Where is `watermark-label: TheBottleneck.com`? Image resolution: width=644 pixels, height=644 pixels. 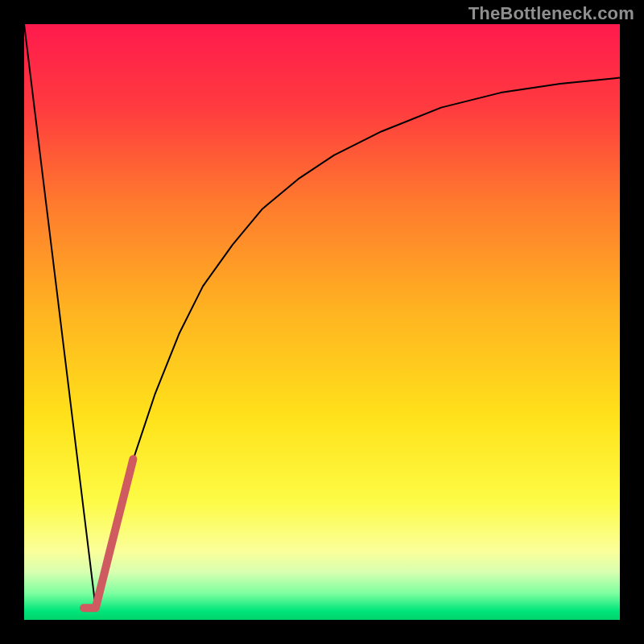
watermark-label: TheBottleneck.com is located at coordinates (551, 14).